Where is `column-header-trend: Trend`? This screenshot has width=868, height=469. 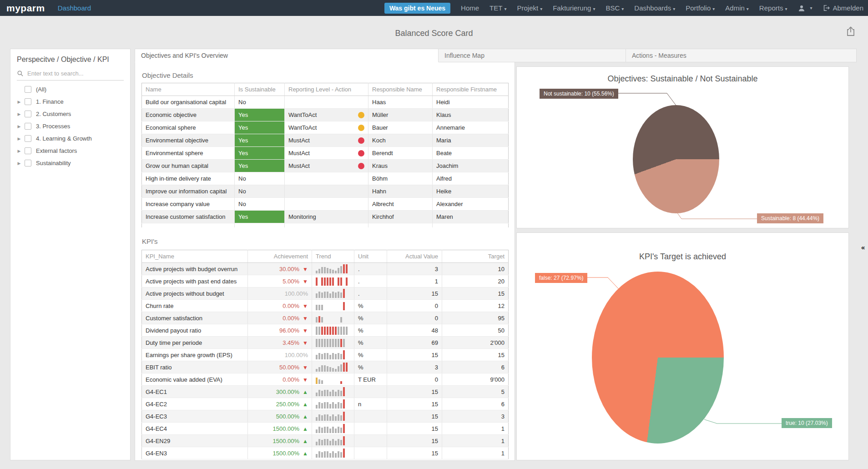 column-header-trend: Trend is located at coordinates (333, 257).